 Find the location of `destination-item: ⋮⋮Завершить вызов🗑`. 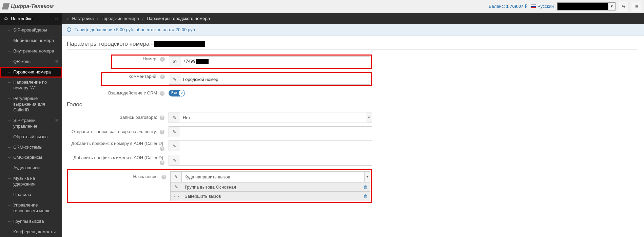

destination-item: ⋮⋮Завершить вызов🗑 is located at coordinates (270, 196).